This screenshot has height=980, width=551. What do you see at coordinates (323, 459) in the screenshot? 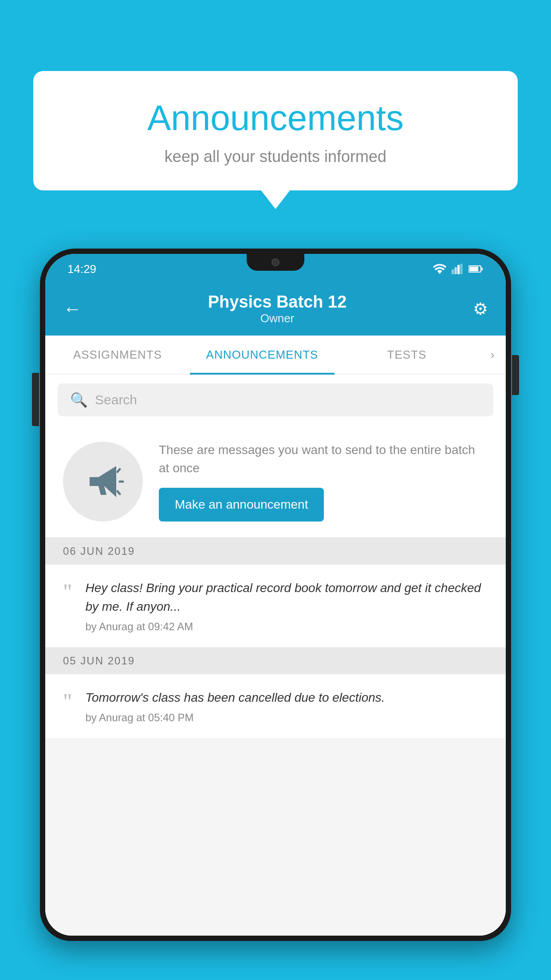
I see `promo-description: These are messages you want to send to t…` at bounding box center [323, 459].